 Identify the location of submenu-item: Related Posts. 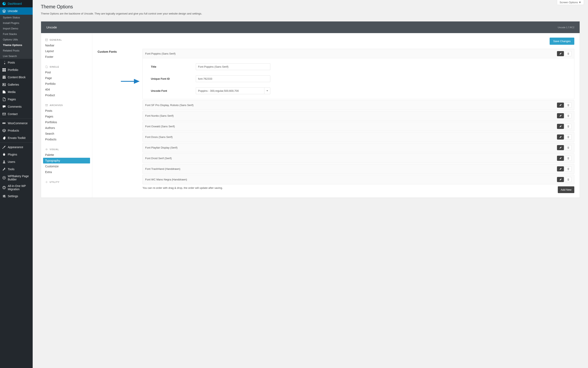
(16, 51).